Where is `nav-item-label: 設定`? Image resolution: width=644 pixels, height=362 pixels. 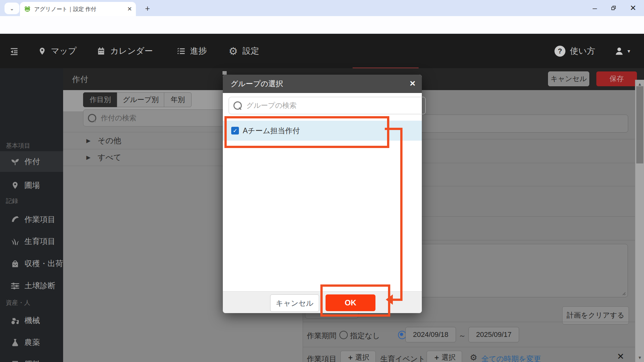 nav-item-label: 設定 is located at coordinates (251, 51).